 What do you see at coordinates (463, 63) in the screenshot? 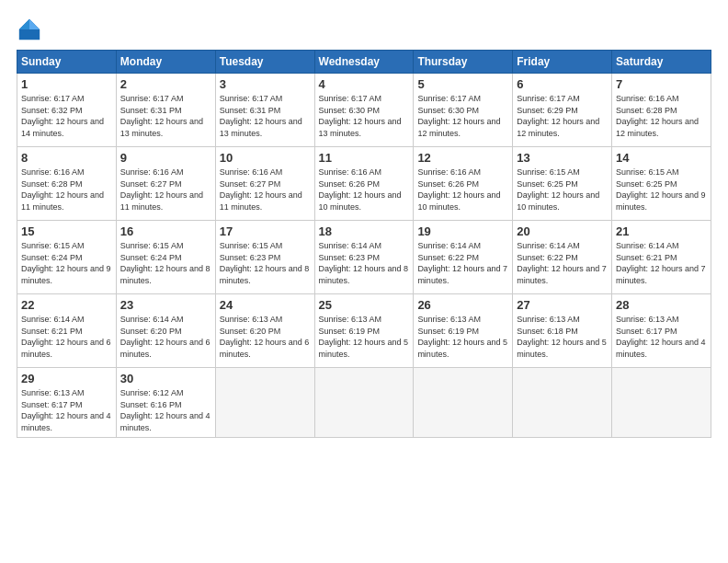
I see `header-thursday: Thursday` at bounding box center [463, 63].